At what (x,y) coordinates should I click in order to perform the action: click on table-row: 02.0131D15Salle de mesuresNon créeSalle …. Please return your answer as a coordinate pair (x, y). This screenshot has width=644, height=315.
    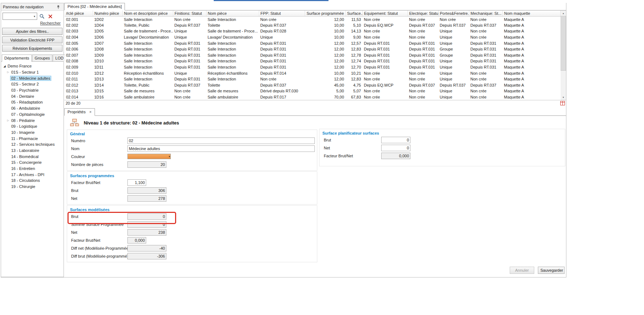
    Looking at the image, I should click on (313, 91).